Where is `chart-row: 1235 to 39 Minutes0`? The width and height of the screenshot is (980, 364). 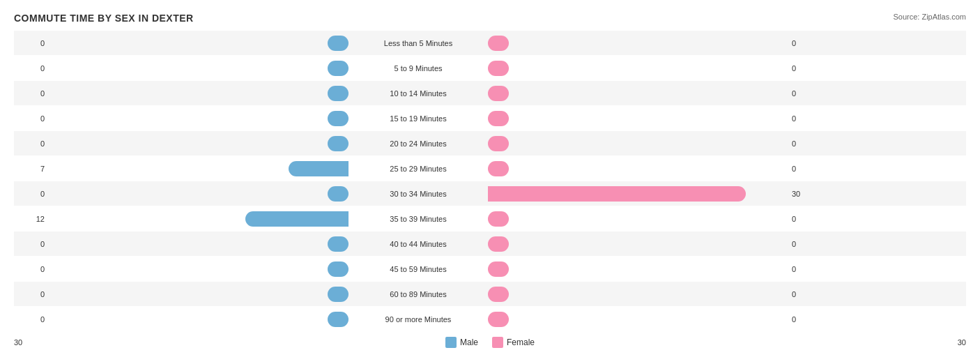 chart-row: 1235 to 39 Minutes0 is located at coordinates (490, 219).